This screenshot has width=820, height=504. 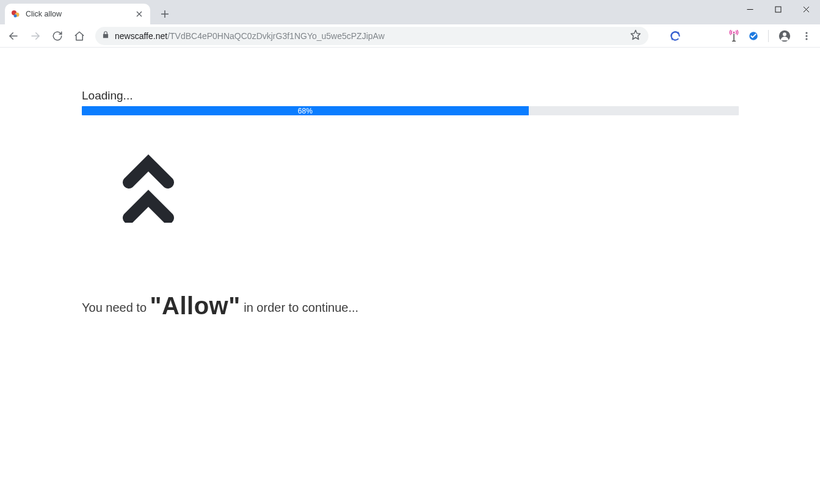 I want to click on tab-strip: Click allow, so click(x=87, y=12).